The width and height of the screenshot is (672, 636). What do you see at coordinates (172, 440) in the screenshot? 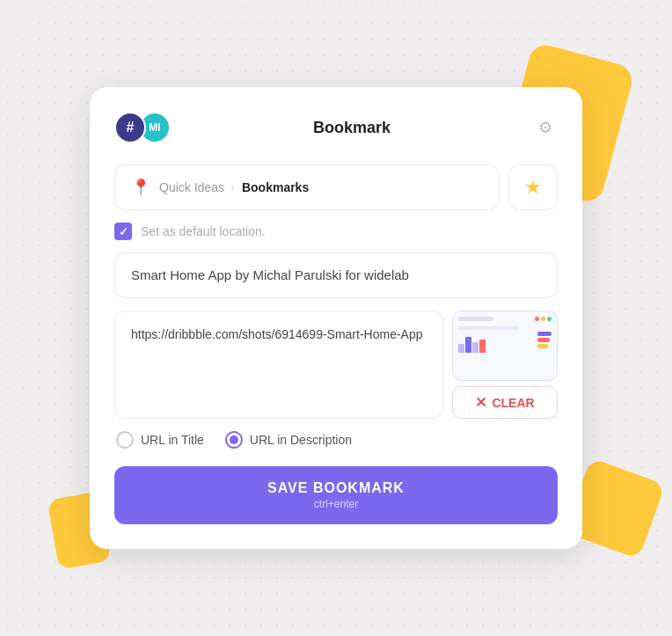
I see `radio-label-title: URL in Title` at bounding box center [172, 440].